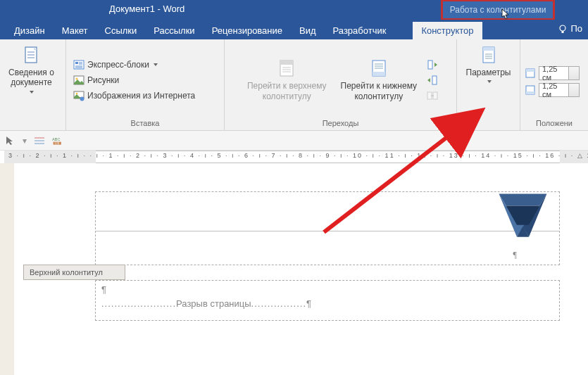  What do you see at coordinates (506, 14) in the screenshot?
I see `cursor-icon` at bounding box center [506, 14].